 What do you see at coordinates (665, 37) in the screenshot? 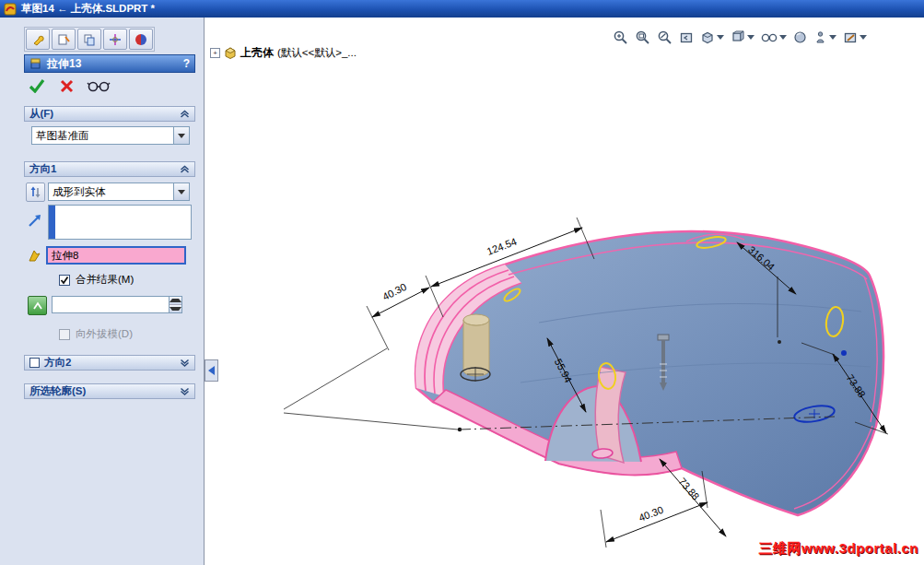
I see `zoom-arrow-icon` at bounding box center [665, 37].